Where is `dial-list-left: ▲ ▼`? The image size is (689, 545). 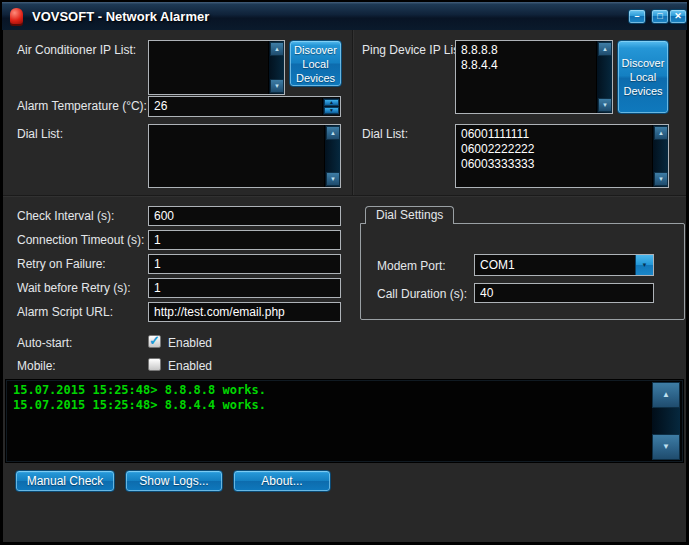
dial-list-left: ▲ ▼ is located at coordinates (244, 156).